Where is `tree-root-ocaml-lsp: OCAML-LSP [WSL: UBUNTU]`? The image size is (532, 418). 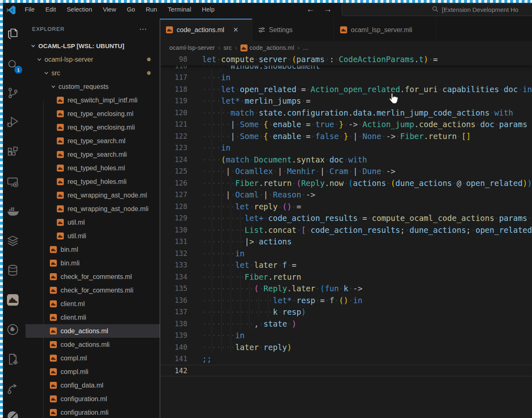 tree-root-ocaml-lsp: OCAML-LSP [WSL: UBUNTU] is located at coordinates (93, 46).